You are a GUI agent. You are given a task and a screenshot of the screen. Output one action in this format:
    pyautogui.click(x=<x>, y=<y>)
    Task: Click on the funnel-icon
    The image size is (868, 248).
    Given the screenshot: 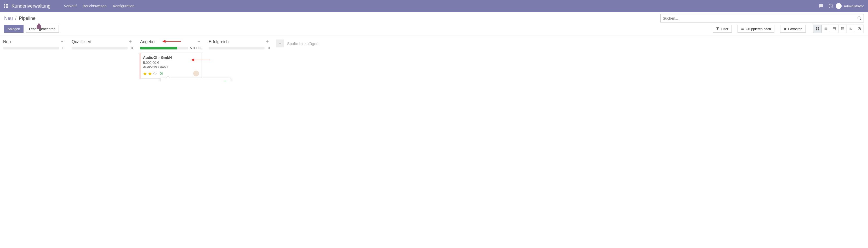 What is the action you would take?
    pyautogui.click(x=718, y=29)
    